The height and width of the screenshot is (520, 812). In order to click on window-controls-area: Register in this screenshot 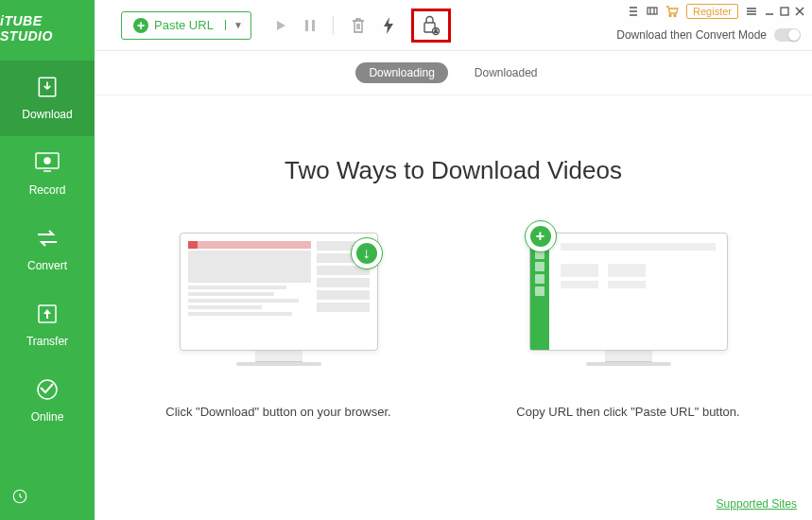, I will do `click(717, 11)`.